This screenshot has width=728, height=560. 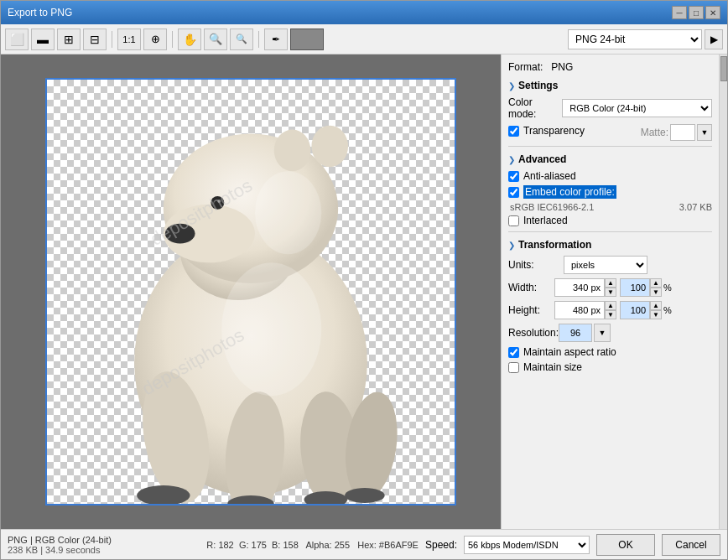 I want to click on scroll-indicator, so click(x=723, y=292).